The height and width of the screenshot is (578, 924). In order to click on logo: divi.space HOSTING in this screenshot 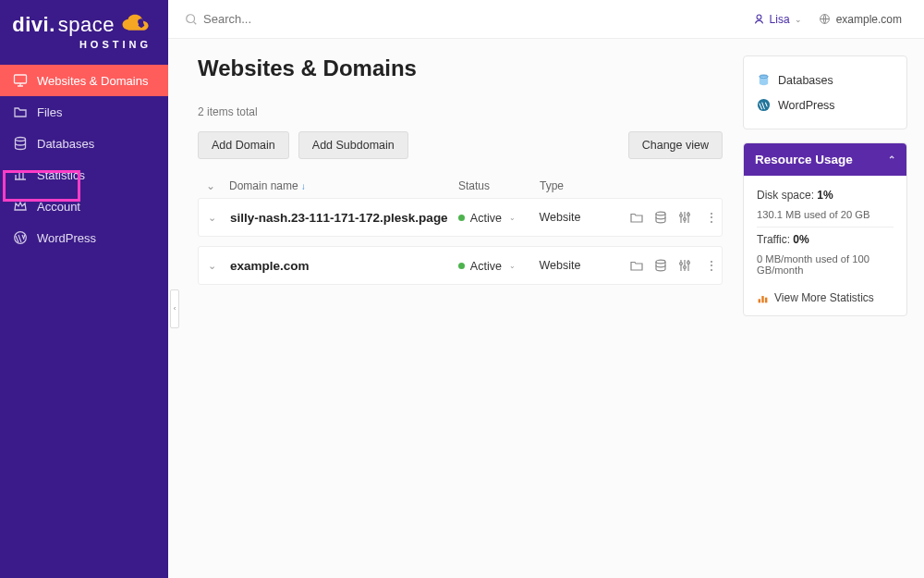, I will do `click(84, 30)`.